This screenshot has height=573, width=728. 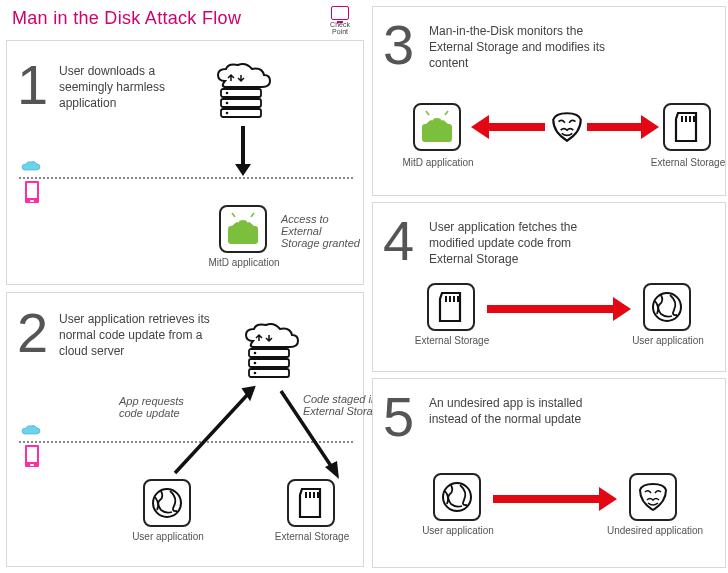 I want to click on brand-label: Check Point, so click(x=340, y=28).